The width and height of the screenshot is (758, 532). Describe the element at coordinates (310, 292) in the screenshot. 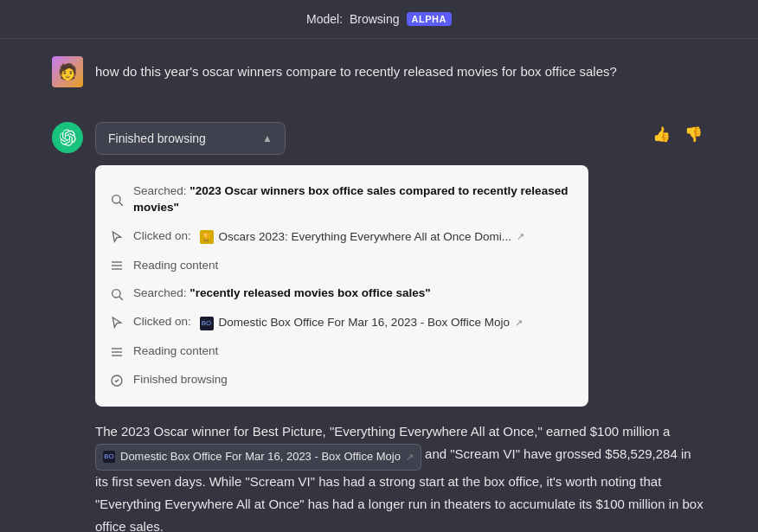

I see `search-query-2: "recently released movies box office sal…` at that location.